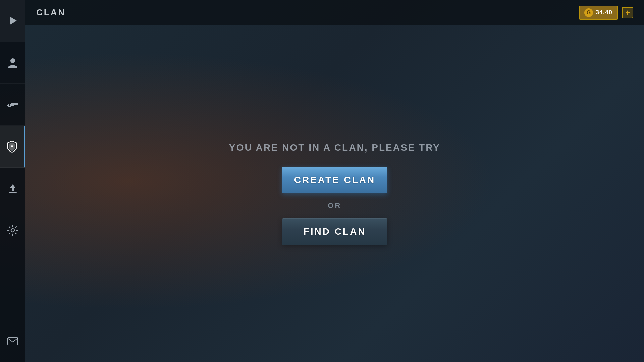 This screenshot has width=644, height=362. Describe the element at coordinates (335, 148) in the screenshot. I see `no-clan-message: YOU ARE NOT IN A CLAN, PLEASE TRY` at that location.